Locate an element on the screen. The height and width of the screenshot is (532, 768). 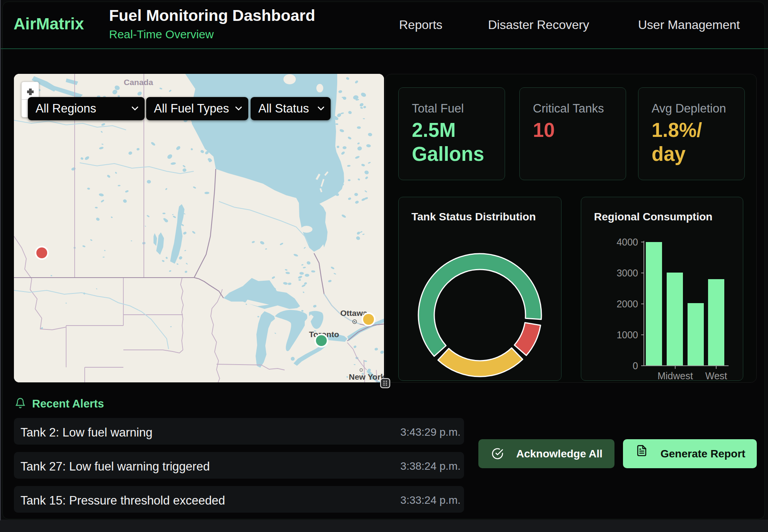
svg-text: Canada is located at coordinates (138, 82).